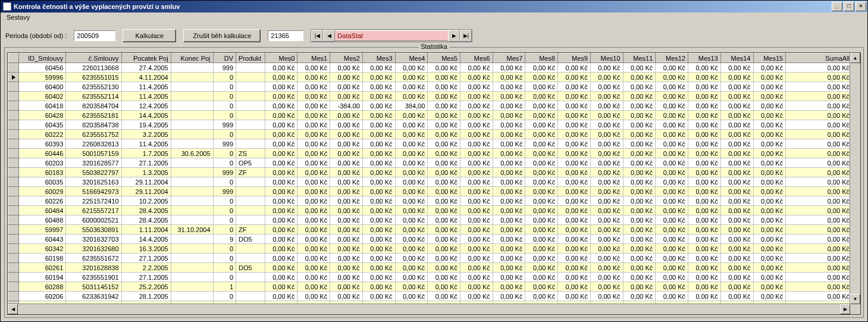 This screenshot has width=868, height=322. Describe the element at coordinates (94, 220) in the screenshot. I see `cell-csml: 6000002521` at that location.